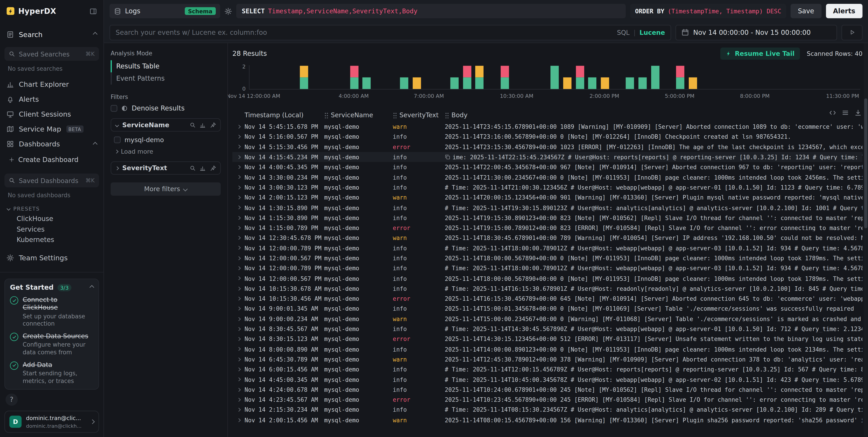 The width and height of the screenshot is (868, 437). Describe the element at coordinates (547, 339) in the screenshot. I see `table-row: Nov 14 8:30:15.123 AMmysql-demoerror2025…` at that location.